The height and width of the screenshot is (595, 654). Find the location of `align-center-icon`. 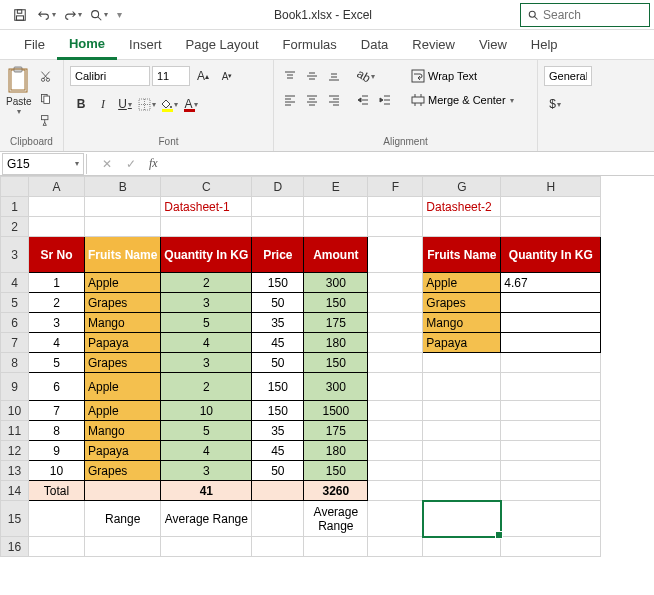

align-center-icon is located at coordinates (312, 100).